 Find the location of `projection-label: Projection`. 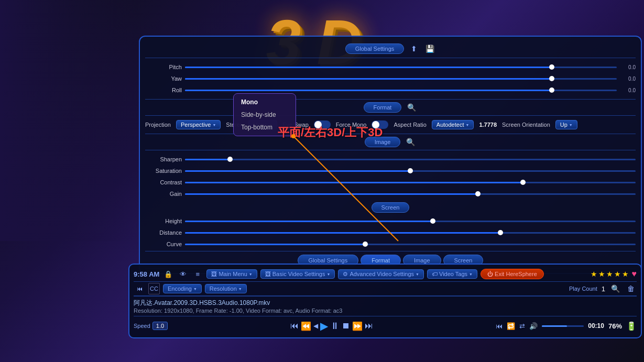

projection-label: Projection is located at coordinates (158, 125).